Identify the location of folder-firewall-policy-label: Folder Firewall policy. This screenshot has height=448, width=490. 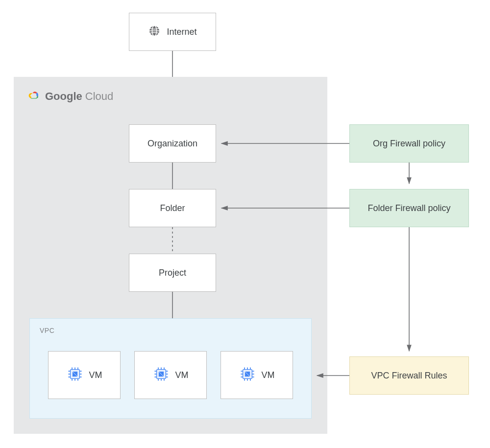
(409, 209).